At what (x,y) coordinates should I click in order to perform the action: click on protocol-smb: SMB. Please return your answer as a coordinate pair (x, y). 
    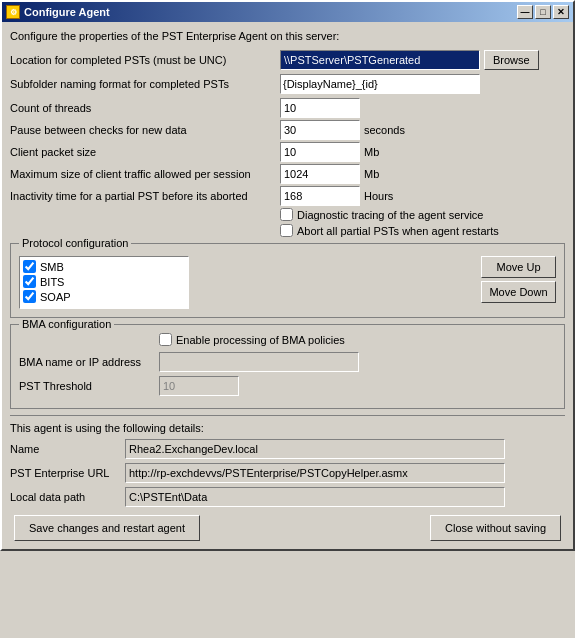
    Looking at the image, I should click on (104, 266).